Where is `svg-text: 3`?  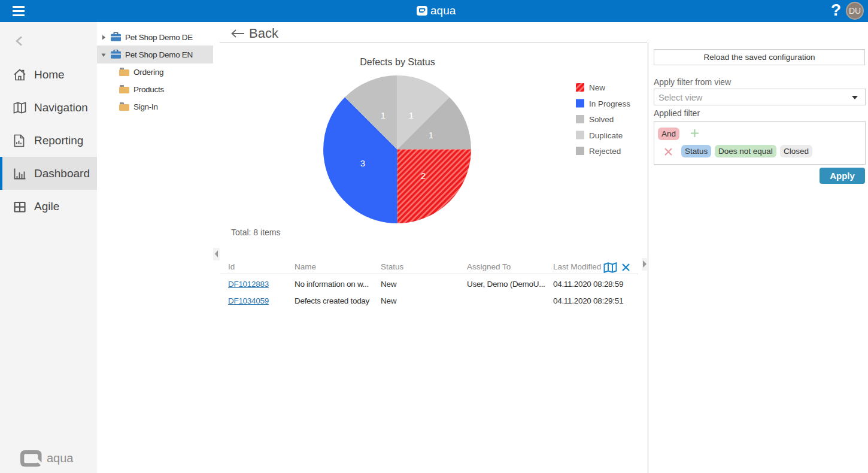 svg-text: 3 is located at coordinates (363, 163).